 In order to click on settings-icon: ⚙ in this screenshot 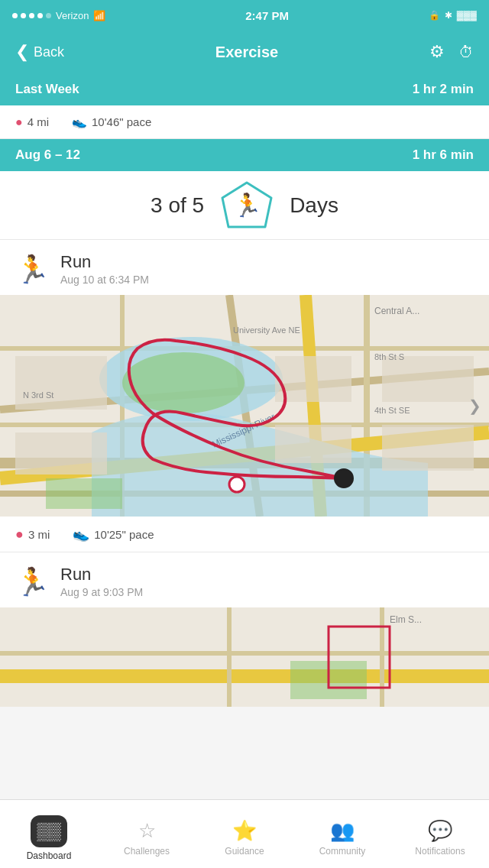, I will do `click(437, 52)`.